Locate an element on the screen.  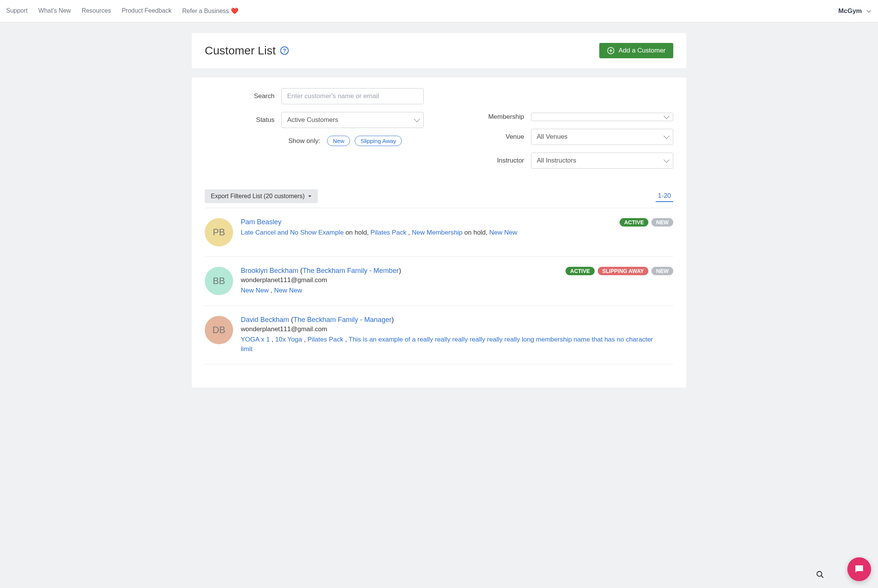
avatar: BB is located at coordinates (219, 281).